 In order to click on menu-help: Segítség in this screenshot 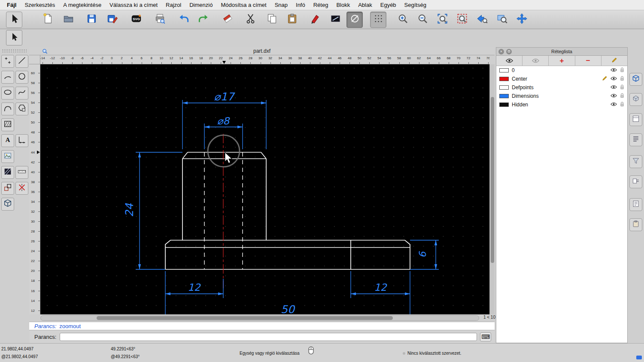, I will do `click(416, 5)`.